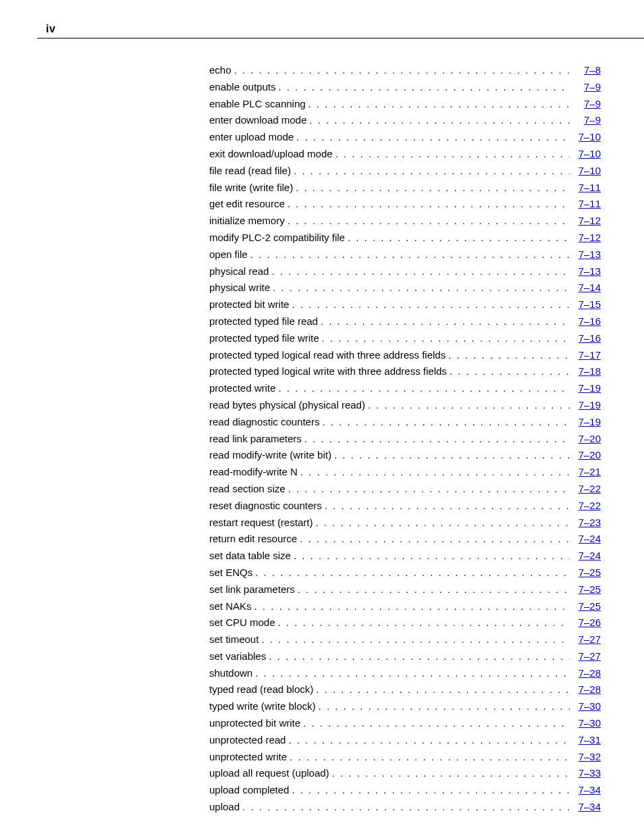 This screenshot has height=834, width=644. I want to click on toc-entry: file write (write file) . . . . . . . . …, so click(405, 190).